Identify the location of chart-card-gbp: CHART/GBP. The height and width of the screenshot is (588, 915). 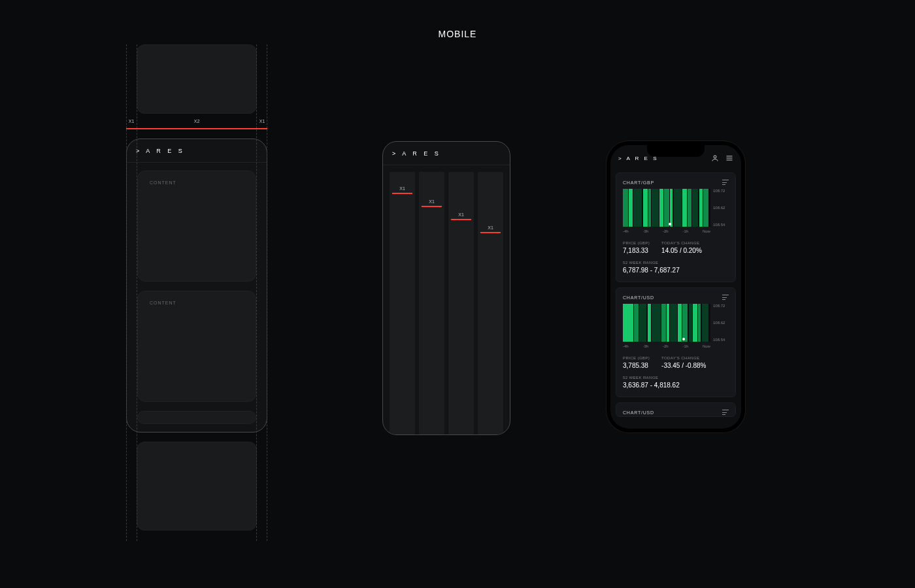
(676, 227).